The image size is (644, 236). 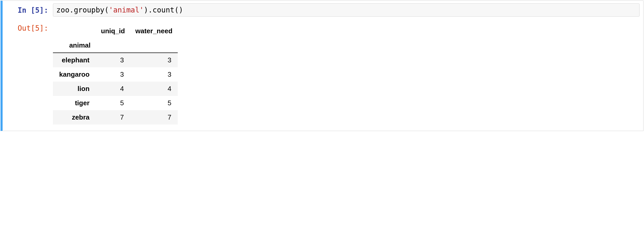 What do you see at coordinates (115, 60) in the screenshot?
I see `table-row: elephant 3 3` at bounding box center [115, 60].